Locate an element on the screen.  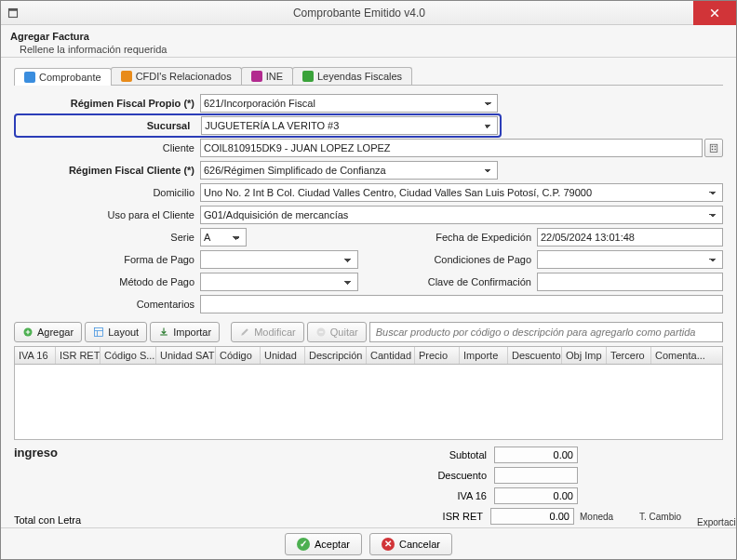
descuento-value is located at coordinates (536, 475).